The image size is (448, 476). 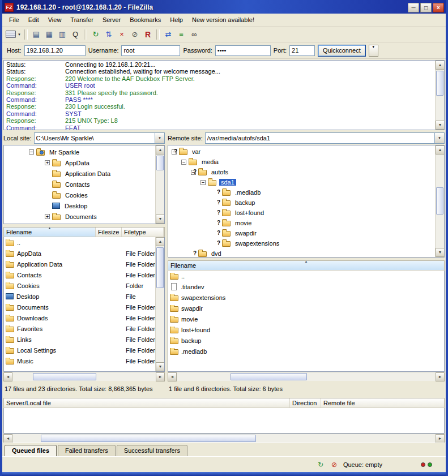 What do you see at coordinates (96, 35) in the screenshot?
I see `refresh-button: ↻` at bounding box center [96, 35].